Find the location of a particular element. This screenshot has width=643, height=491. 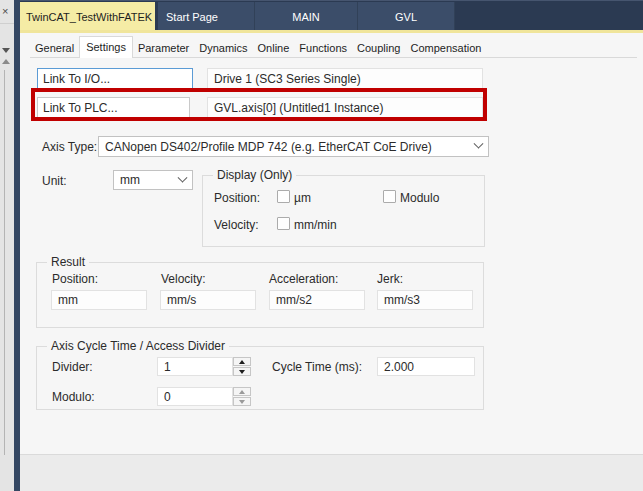

scroll-up-icon is located at coordinates (6, 62).